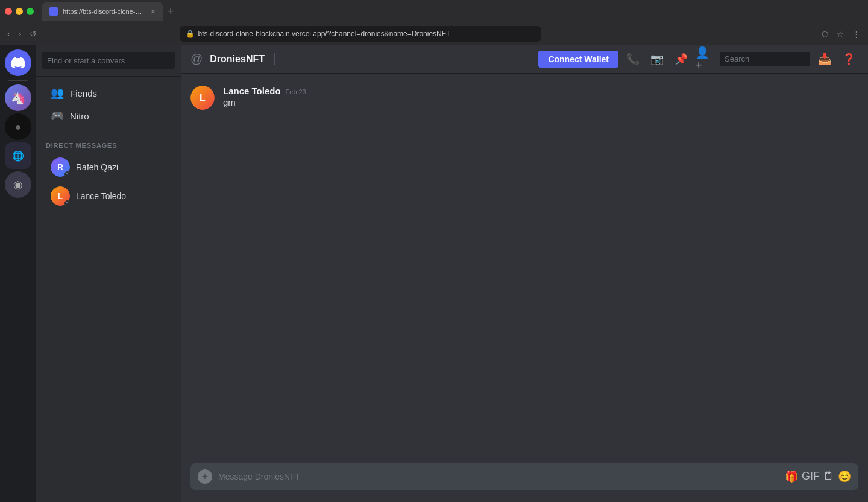  Describe the element at coordinates (681, 59) in the screenshot. I see `pin-button: 📌` at that location.